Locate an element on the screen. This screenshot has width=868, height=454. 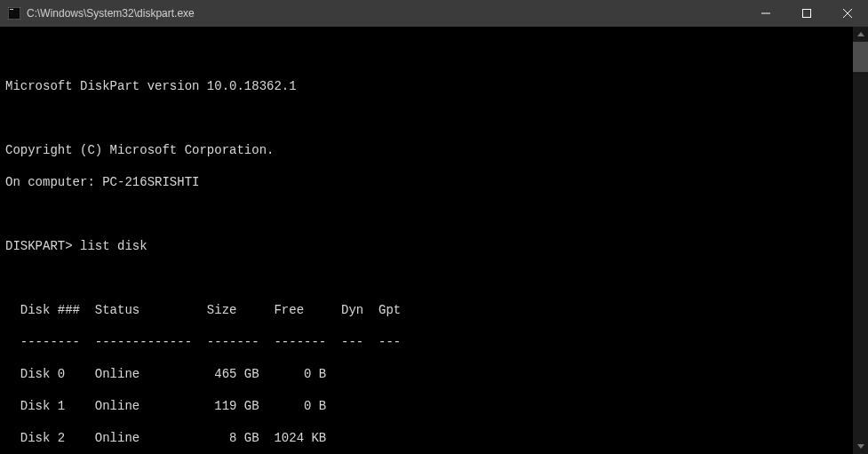
prompt: DISKPART> is located at coordinates (39, 246).